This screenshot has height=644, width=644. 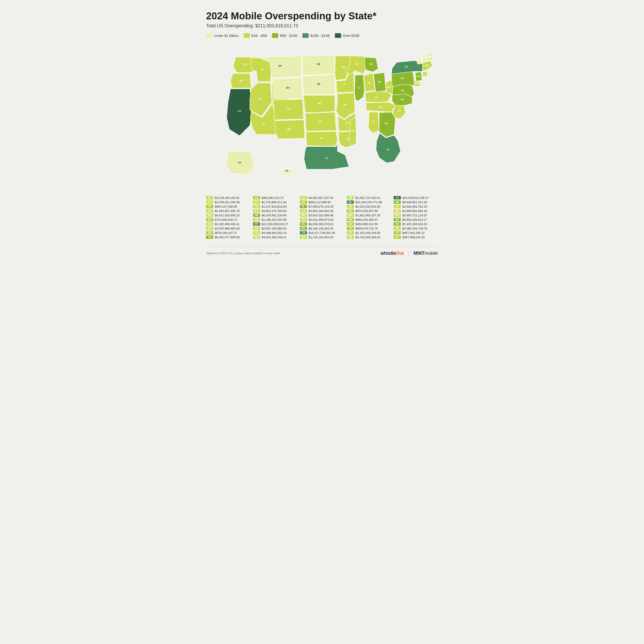 What do you see at coordinates (274, 220) in the screenshot?
I see `state-value: $1,246,421,502.99` at bounding box center [274, 220].